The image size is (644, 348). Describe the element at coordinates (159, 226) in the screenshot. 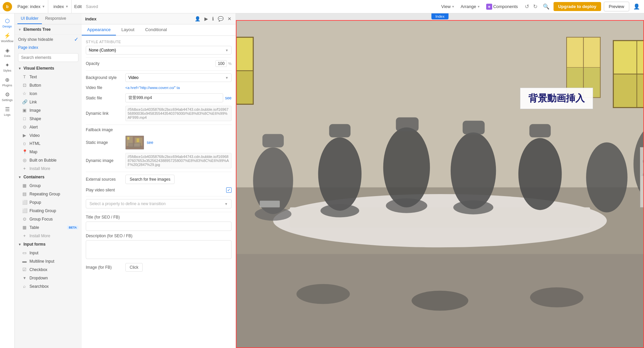

I see `title-seo-input` at that location.